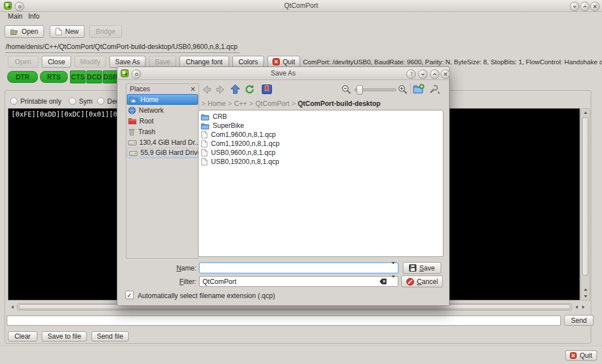 This screenshot has width=602, height=364. What do you see at coordinates (240, 104) in the screenshot?
I see `breadcrumb-cpp: C++` at bounding box center [240, 104].